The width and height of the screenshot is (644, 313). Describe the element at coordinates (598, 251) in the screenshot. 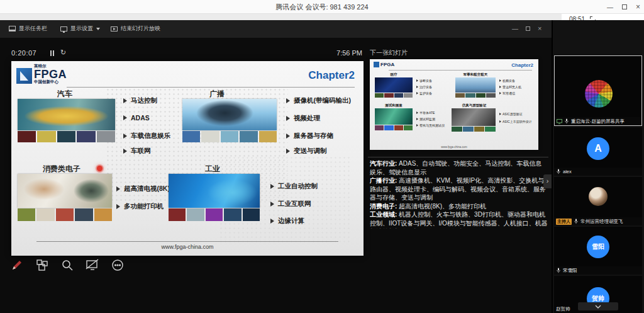

I see `video-tile-songxueyang: 雪阳 宋雪阳` at that location.